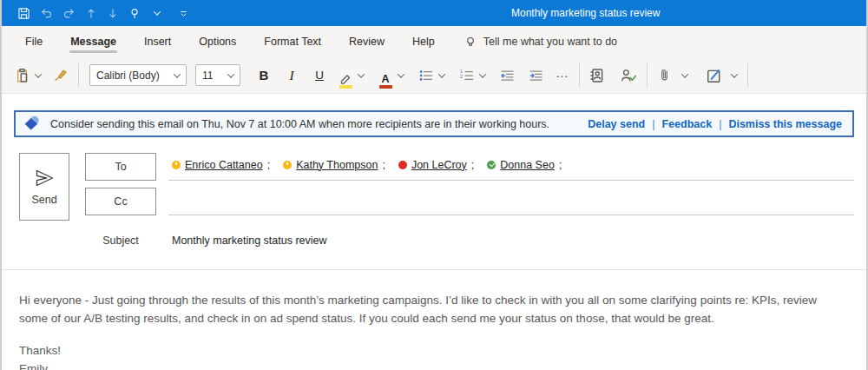  I want to click on numbering-dropdown-icon, so click(483, 74).